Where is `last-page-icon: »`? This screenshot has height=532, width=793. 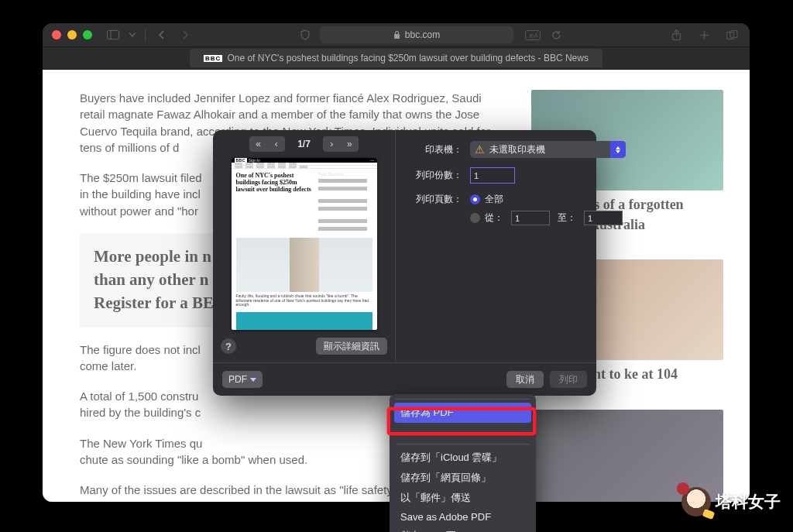 last-page-icon: » is located at coordinates (350, 144).